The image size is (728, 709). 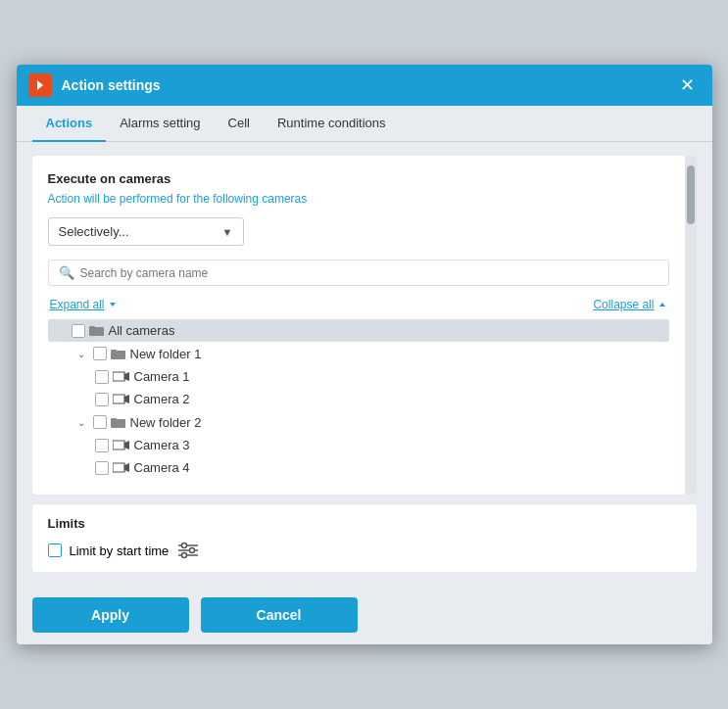 I want to click on chevron-up-icon, so click(x=662, y=305).